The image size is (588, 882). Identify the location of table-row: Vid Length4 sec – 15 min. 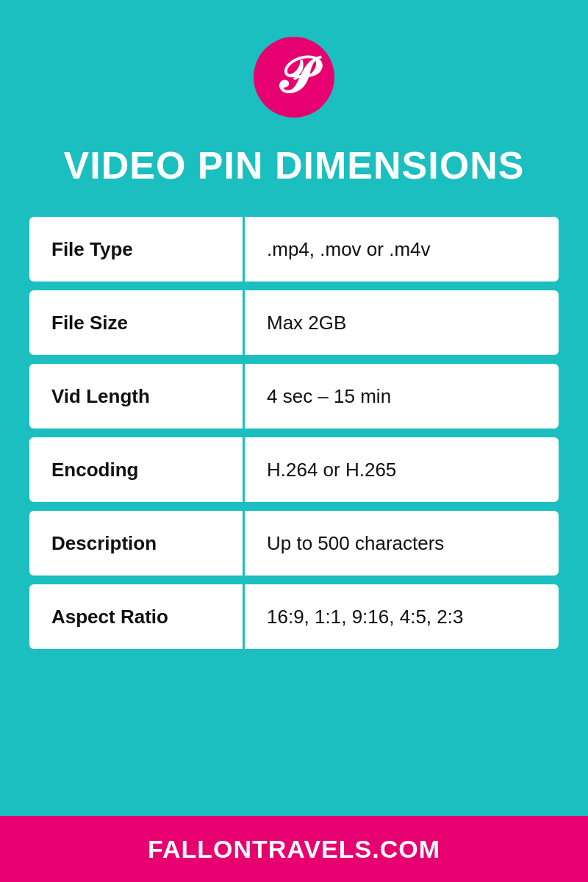
(294, 396).